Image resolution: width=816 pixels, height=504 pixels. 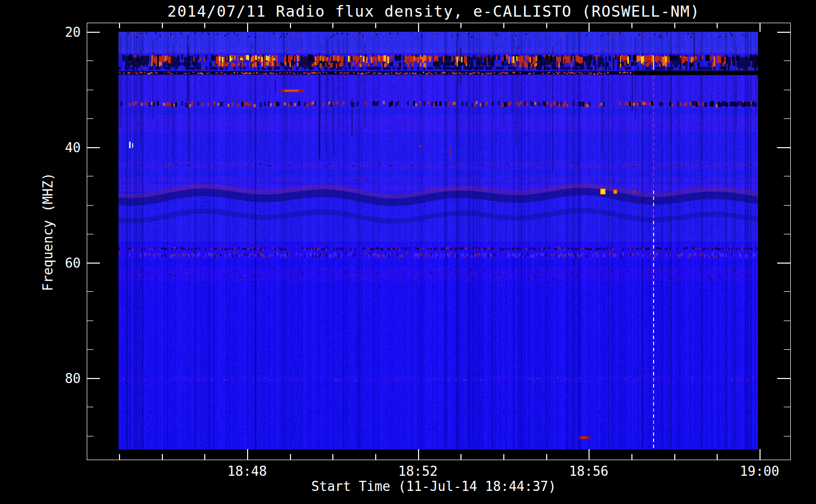 I want to click on x-tick-label: 18:48, so click(x=247, y=471).